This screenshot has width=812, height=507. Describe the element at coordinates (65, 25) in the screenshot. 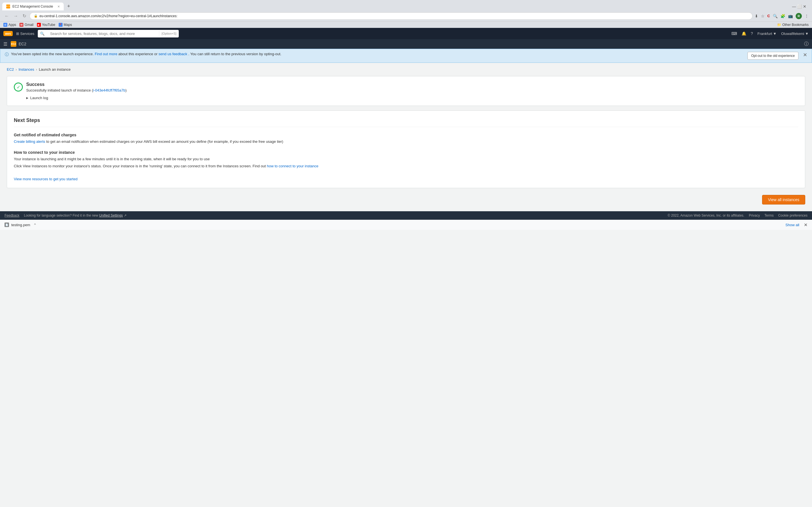

I see `bookmark-maps: 📍 Maps` at that location.